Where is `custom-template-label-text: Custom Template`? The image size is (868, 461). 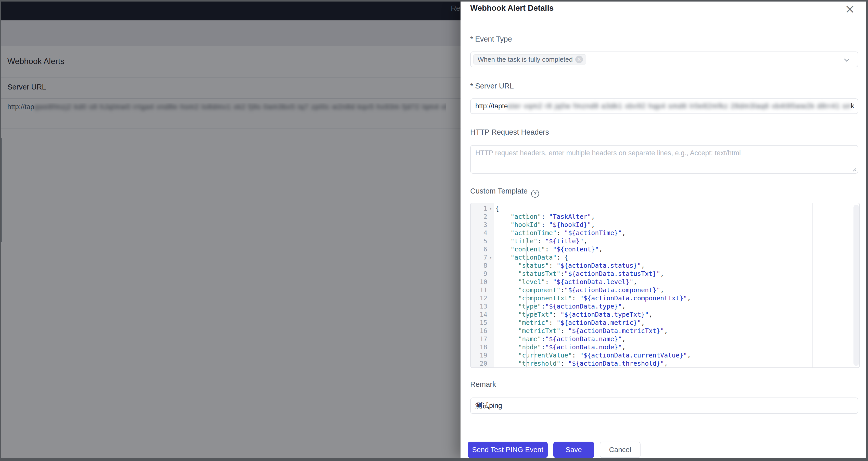 custom-template-label-text: Custom Template is located at coordinates (499, 191).